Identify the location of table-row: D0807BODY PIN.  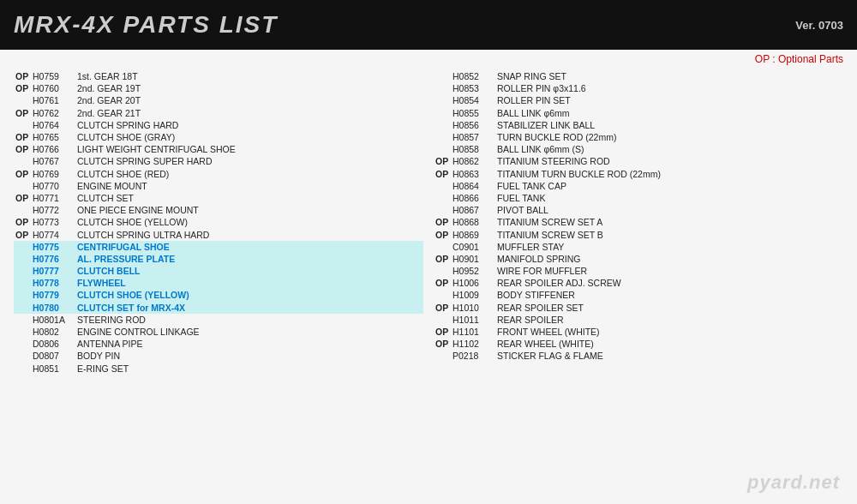
(219, 356).